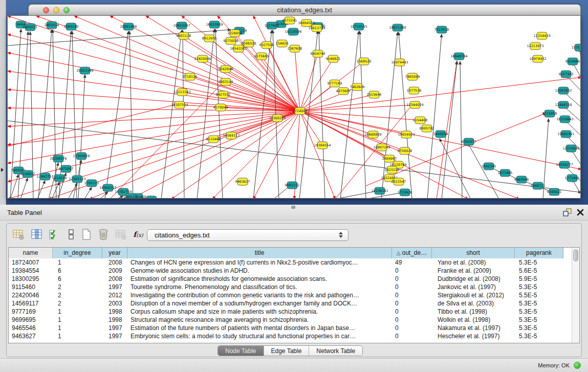 Image resolution: width=588 pixels, height=372 pixels. Describe the element at coordinates (563, 105) in the screenshot. I see `graph-node: 12444158` at that location.